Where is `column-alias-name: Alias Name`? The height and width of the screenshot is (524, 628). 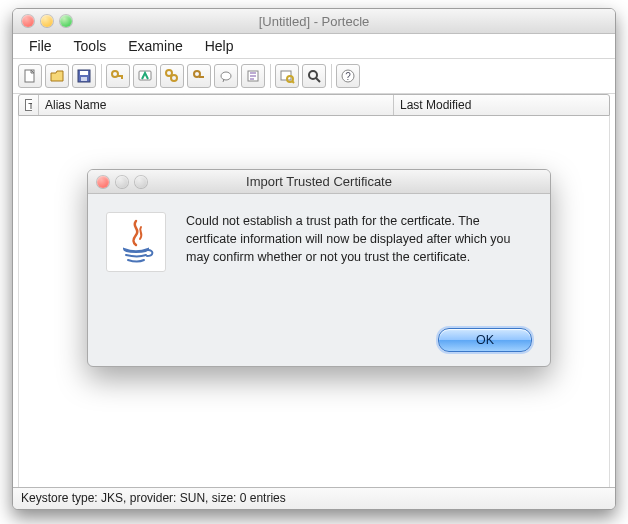 column-alias-name: Alias Name is located at coordinates (216, 105).